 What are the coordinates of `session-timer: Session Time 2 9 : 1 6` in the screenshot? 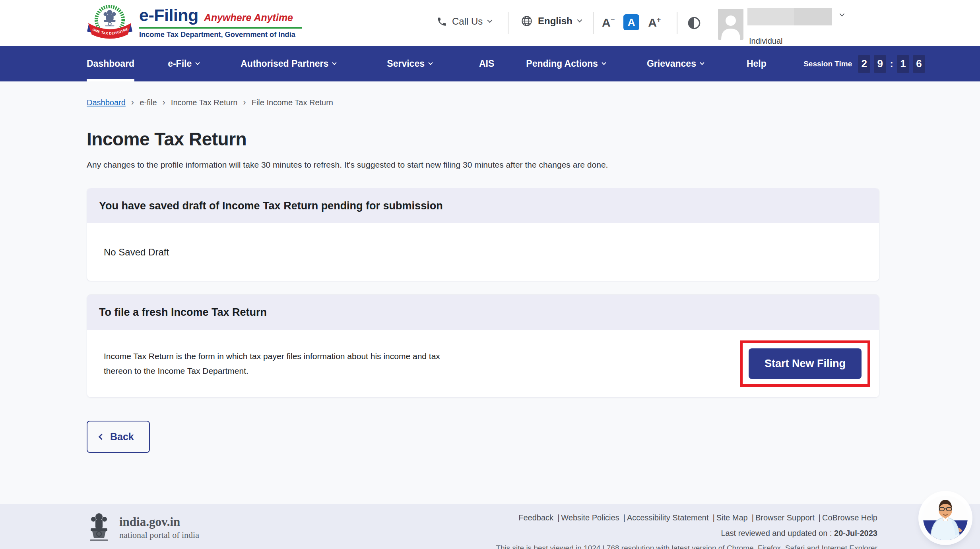 It's located at (864, 64).